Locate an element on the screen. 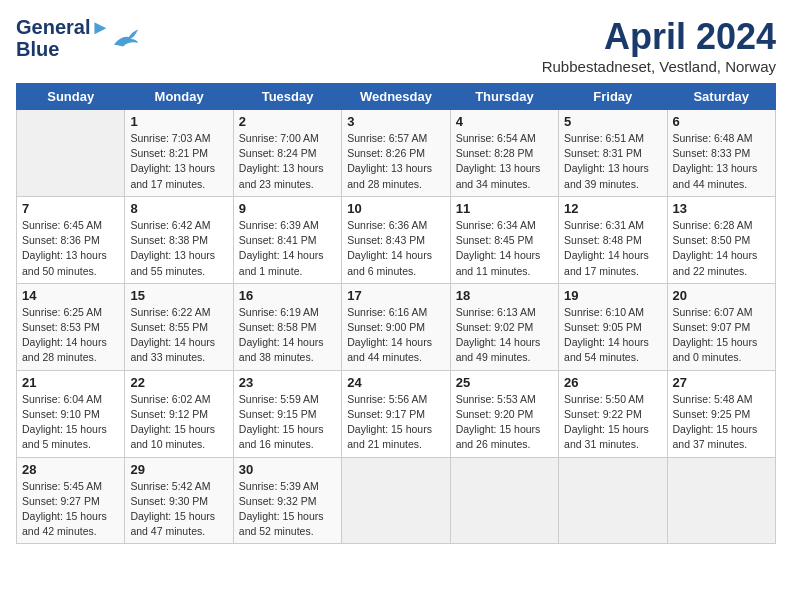 Image resolution: width=792 pixels, height=612 pixels. day-cell: 7Sunrise: 6:45 AMSunset: 8:36 PMDaylight… is located at coordinates (71, 240).